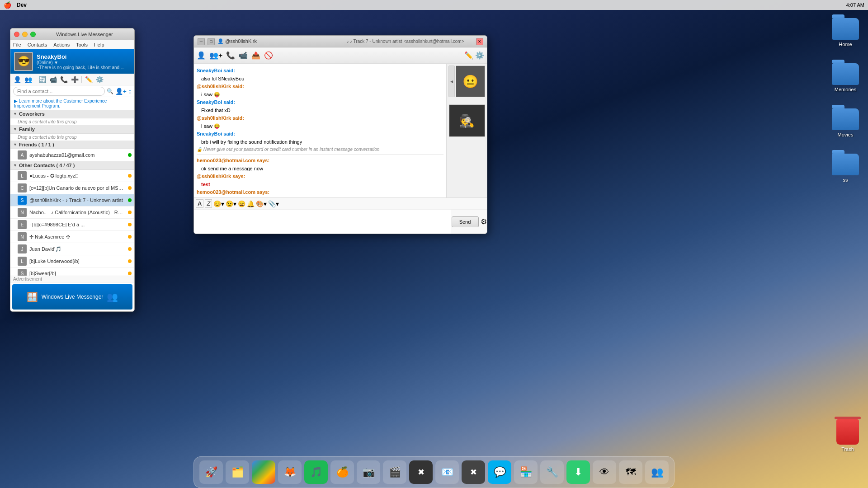 The image size is (868, 488). Describe the element at coordinates (211, 472) in the screenshot. I see `dock-item-rocket: 🚀` at that location.